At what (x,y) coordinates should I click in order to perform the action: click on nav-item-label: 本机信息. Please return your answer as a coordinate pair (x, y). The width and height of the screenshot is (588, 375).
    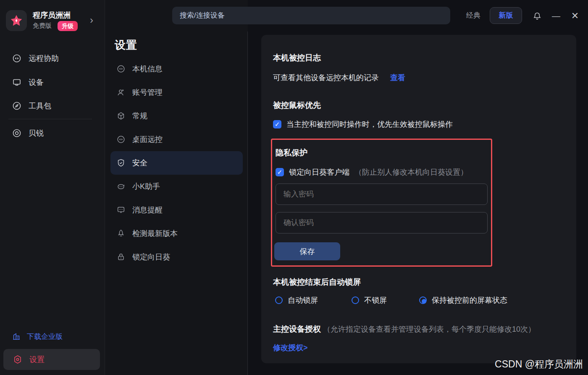
    Looking at the image, I should click on (147, 69).